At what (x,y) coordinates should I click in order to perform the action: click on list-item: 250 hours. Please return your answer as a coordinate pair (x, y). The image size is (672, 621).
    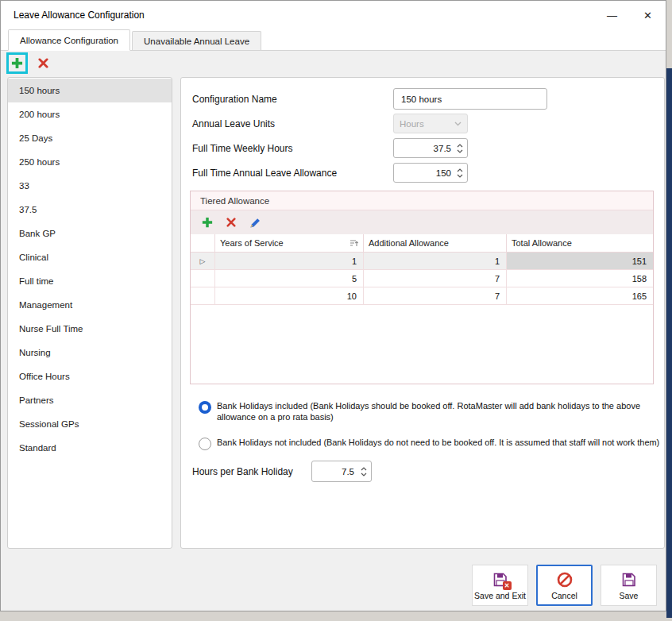
    Looking at the image, I should click on (90, 162).